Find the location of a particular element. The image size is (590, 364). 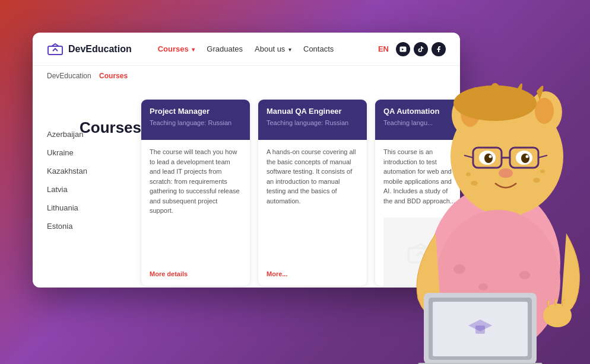

facebook-icon is located at coordinates (439, 49).